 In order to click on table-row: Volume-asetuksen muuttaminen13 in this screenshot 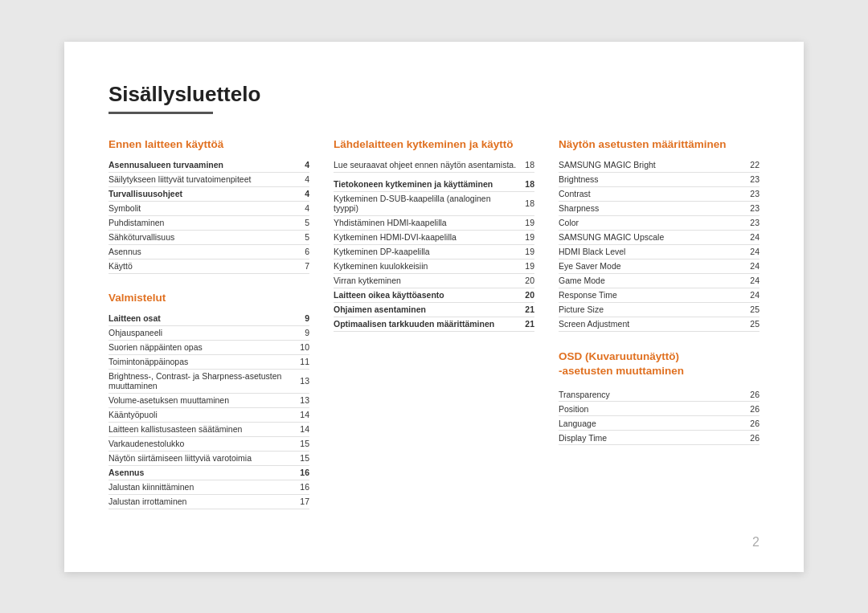, I will do `click(209, 400)`.